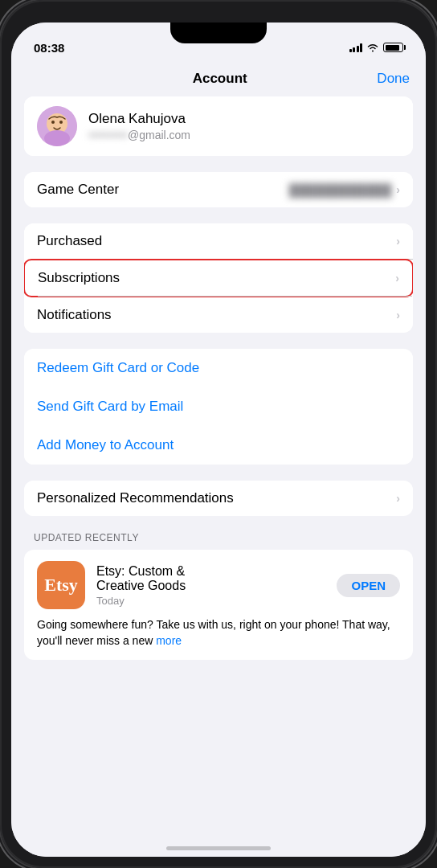  Describe the element at coordinates (74, 315) in the screenshot. I see `notifications-label: Notifications` at that location.